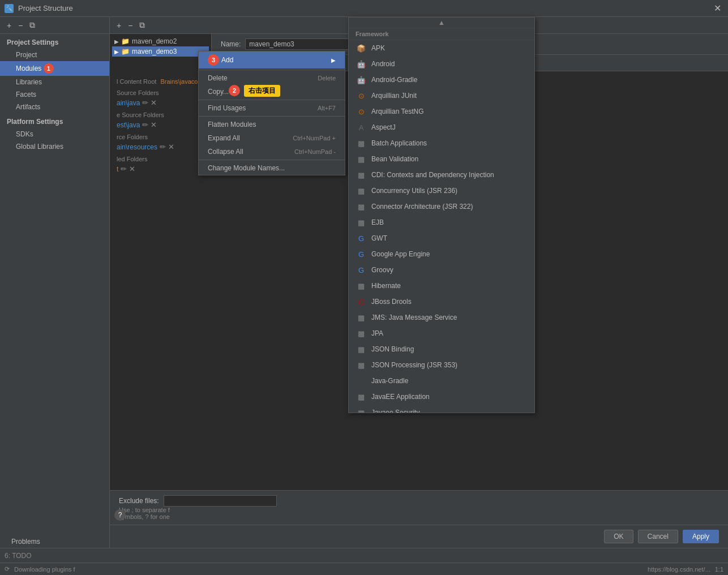  Describe the element at coordinates (361, 111) in the screenshot. I see `framework-icon-arquillian-testng: ⊙` at that location.